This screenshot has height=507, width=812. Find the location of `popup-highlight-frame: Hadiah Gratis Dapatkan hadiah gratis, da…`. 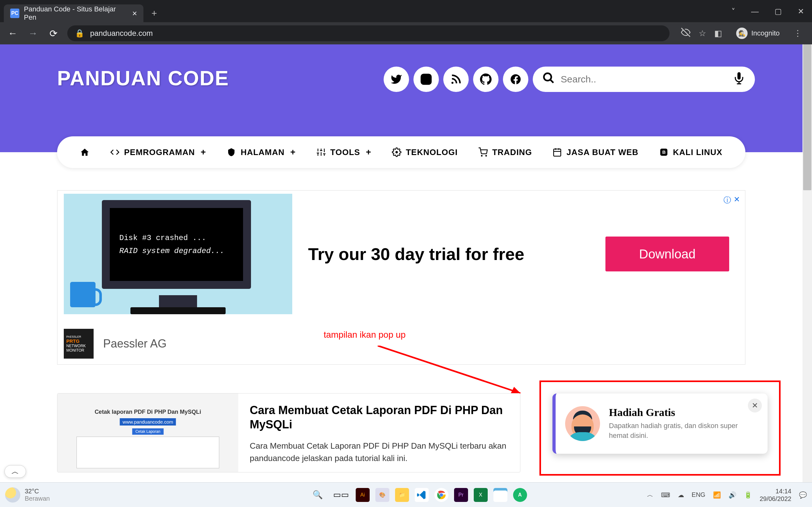

popup-highlight-frame: Hadiah Gratis Dapatkan hadiah gratis, da… is located at coordinates (660, 428).